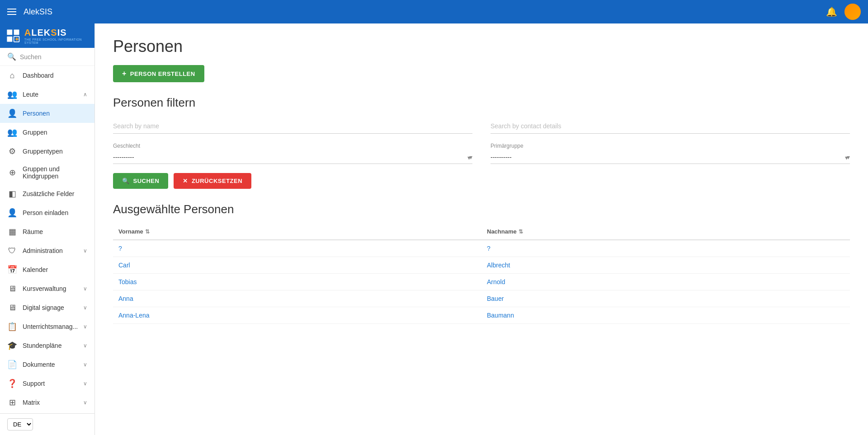 The image size is (868, 435). Describe the element at coordinates (124, 74) in the screenshot. I see `plus-icon: +` at that location.